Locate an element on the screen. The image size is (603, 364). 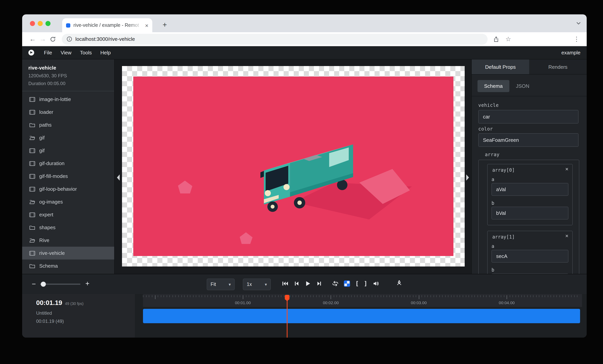
play-button is located at coordinates (308, 284).